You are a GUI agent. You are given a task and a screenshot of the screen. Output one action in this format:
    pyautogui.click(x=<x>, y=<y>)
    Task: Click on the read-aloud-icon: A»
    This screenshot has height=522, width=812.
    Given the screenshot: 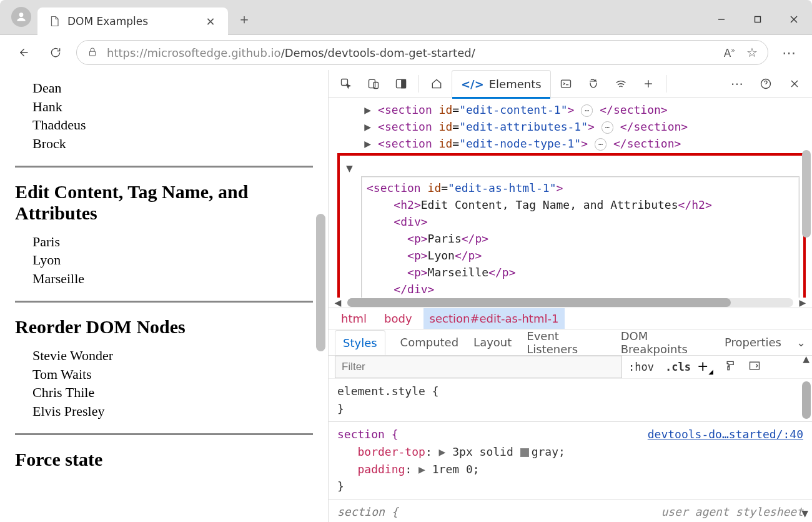 What is the action you would take?
    pyautogui.click(x=730, y=53)
    